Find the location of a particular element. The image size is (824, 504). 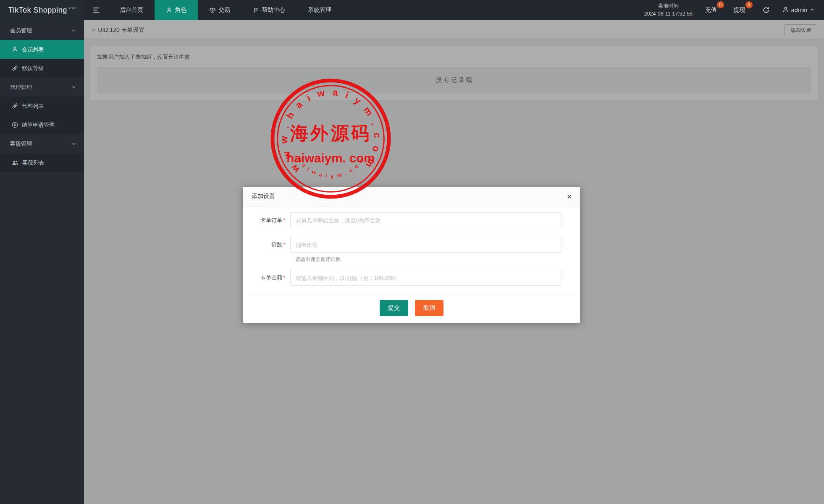

withdraw-label: 提现 is located at coordinates (740, 10).